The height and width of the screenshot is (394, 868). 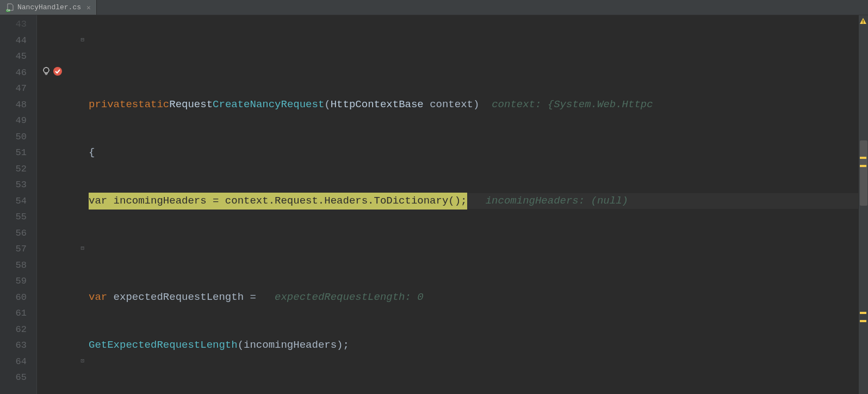 I want to click on fold-end-icon: ⊡, so click(x=83, y=360).